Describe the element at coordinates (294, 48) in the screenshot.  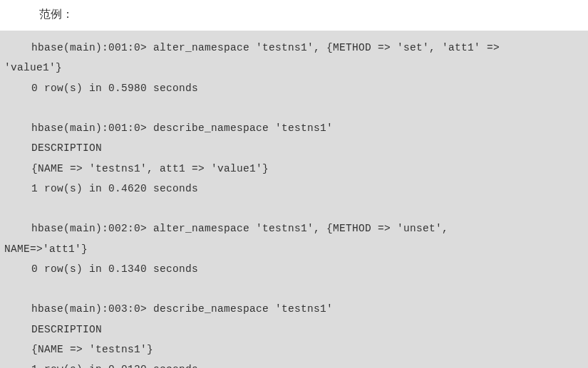
I see `code-line: hbase(main):001:0> alter_namespace 'test…` at that location.